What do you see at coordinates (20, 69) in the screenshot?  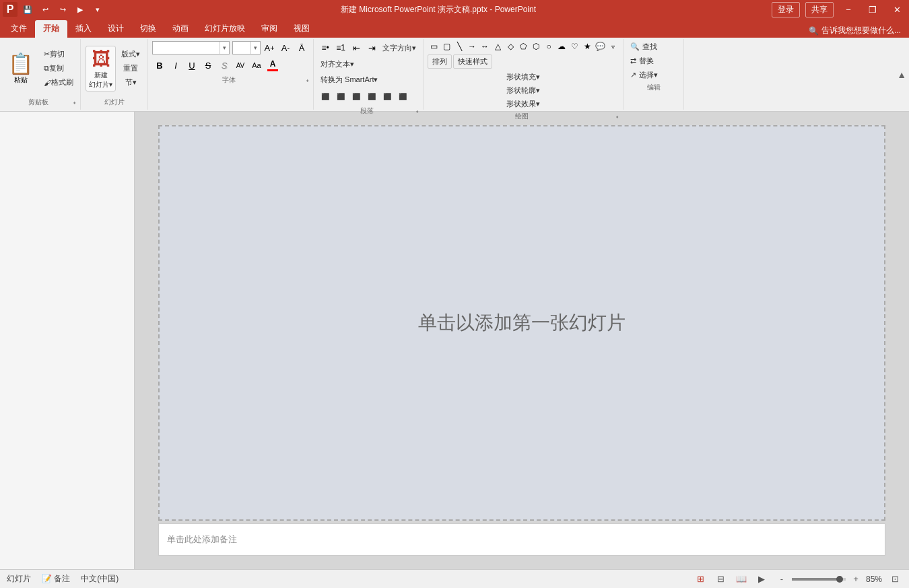 I see `paste-button: 📋 粘贴` at bounding box center [20, 69].